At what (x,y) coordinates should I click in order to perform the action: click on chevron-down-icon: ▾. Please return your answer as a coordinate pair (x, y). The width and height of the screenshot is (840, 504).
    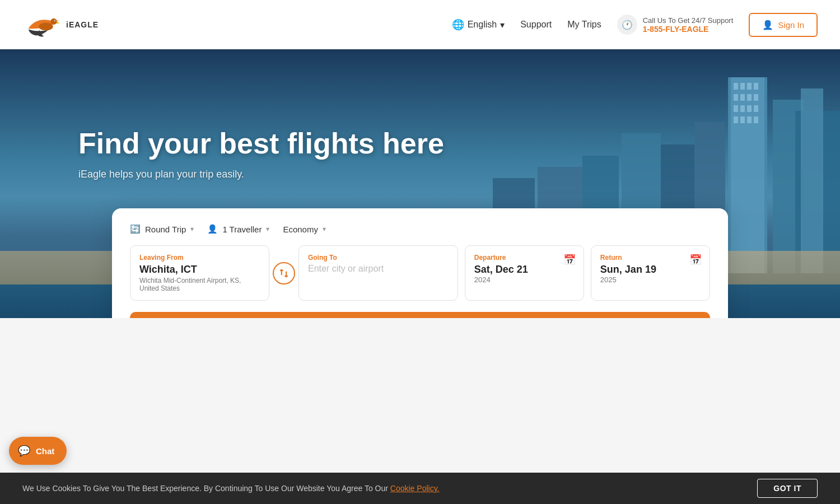
    Looking at the image, I should click on (502, 25).